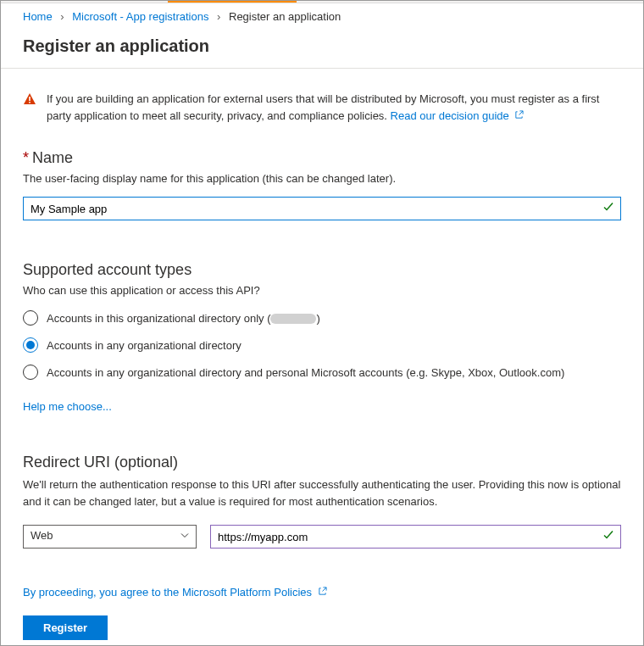 The width and height of the screenshot is (644, 646). Describe the element at coordinates (322, 270) in the screenshot. I see `account-types-title: Supported account types` at that location.